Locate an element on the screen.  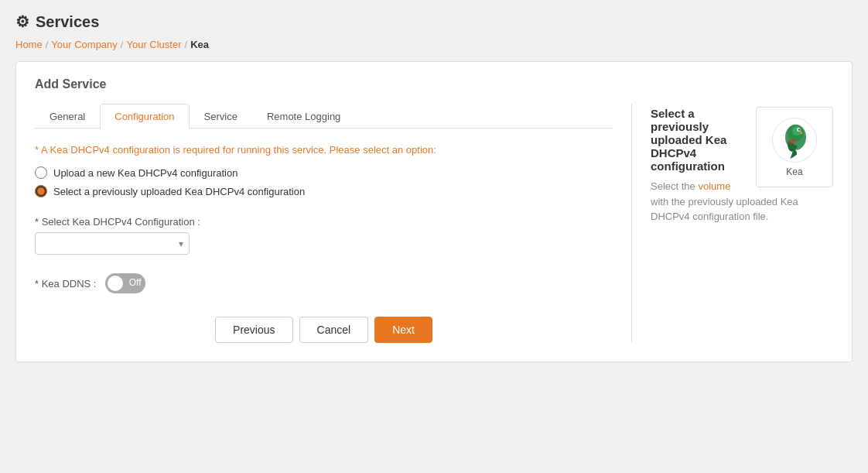
radio-select-existing: Select a previously uploaded Kea DHCPv4 … is located at coordinates (323, 191).